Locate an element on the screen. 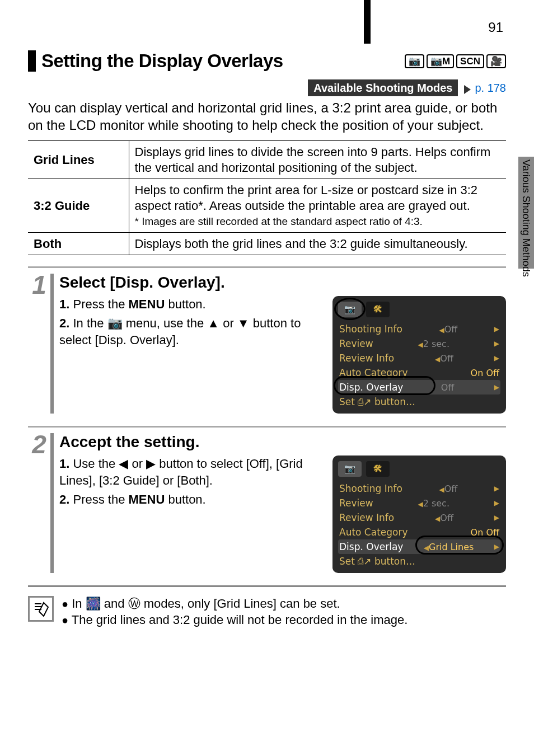  step-heading: Accept the setting. is located at coordinates (283, 442).